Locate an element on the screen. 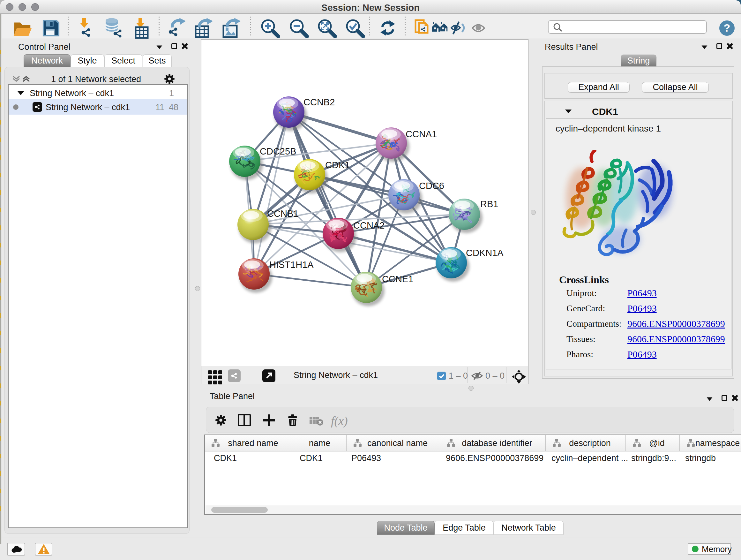 The height and width of the screenshot is (560, 741). svg-text: RB1 is located at coordinates (489, 204).